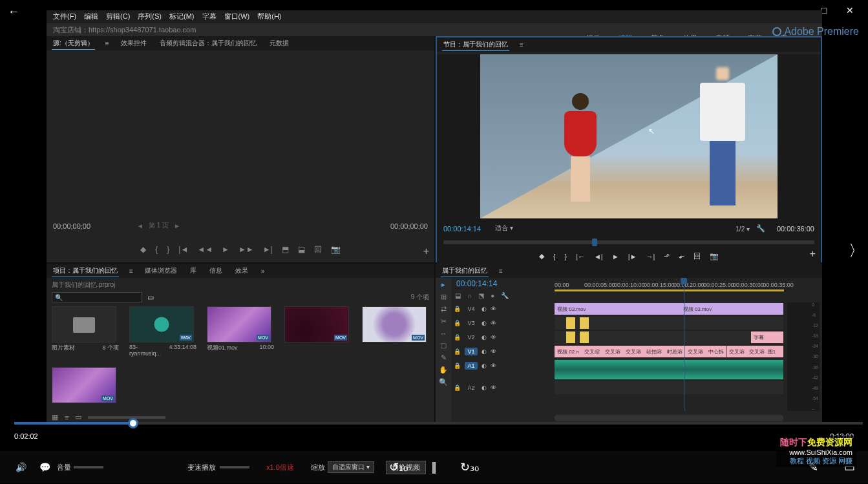 This screenshot has width=868, height=484. Describe the element at coordinates (443, 322) in the screenshot. I see `razor-tool-icon: ✂` at that location.